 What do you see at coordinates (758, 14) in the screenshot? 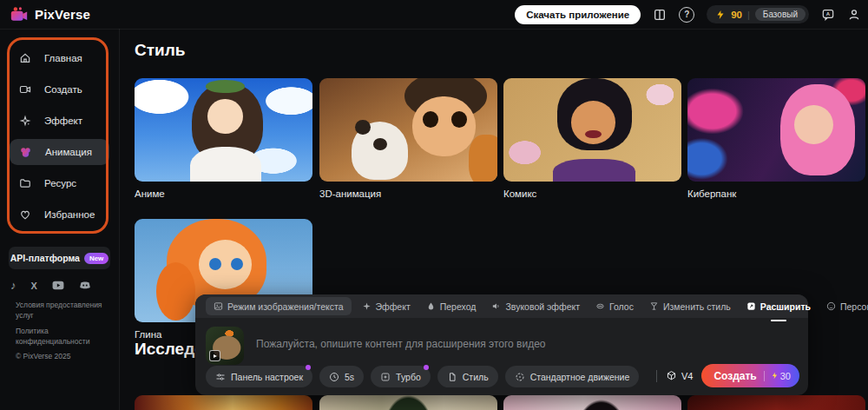
I see `credits-plan-pill: 90 | Базовый` at bounding box center [758, 14].